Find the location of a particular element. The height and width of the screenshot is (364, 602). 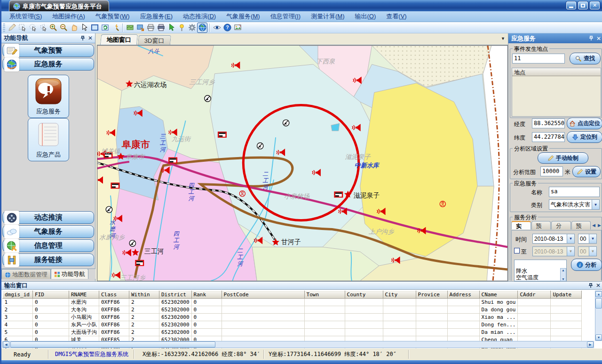

column-header-Address: Address is located at coordinates (463, 295).